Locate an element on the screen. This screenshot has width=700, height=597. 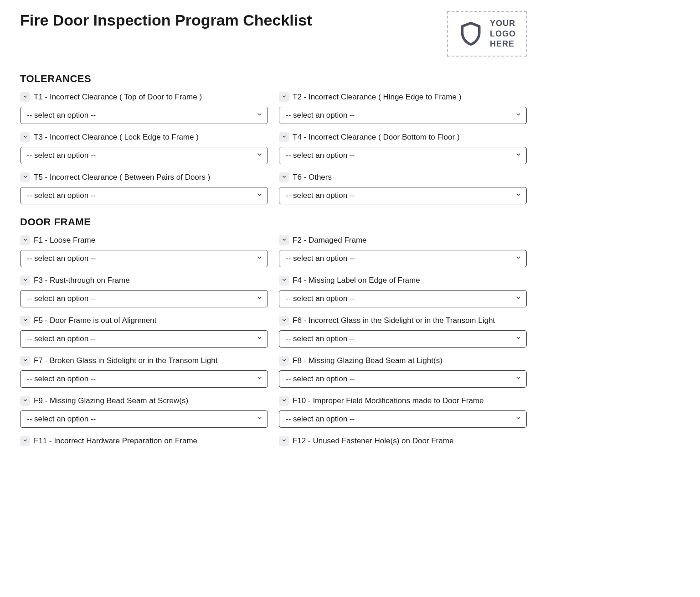
checklist-label: T1 - Incorrect Clearance ( Top of Door t… is located at coordinates (118, 97).